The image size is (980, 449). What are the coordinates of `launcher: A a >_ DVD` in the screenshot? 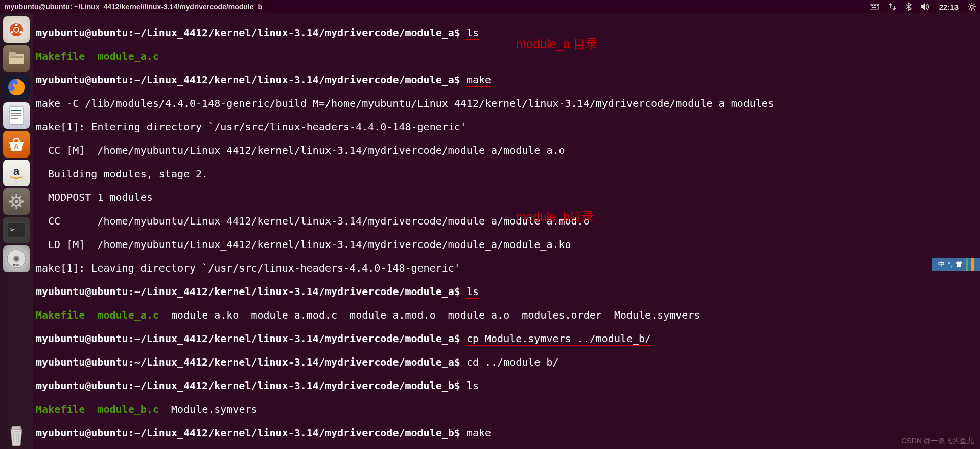 It's located at (16, 231).